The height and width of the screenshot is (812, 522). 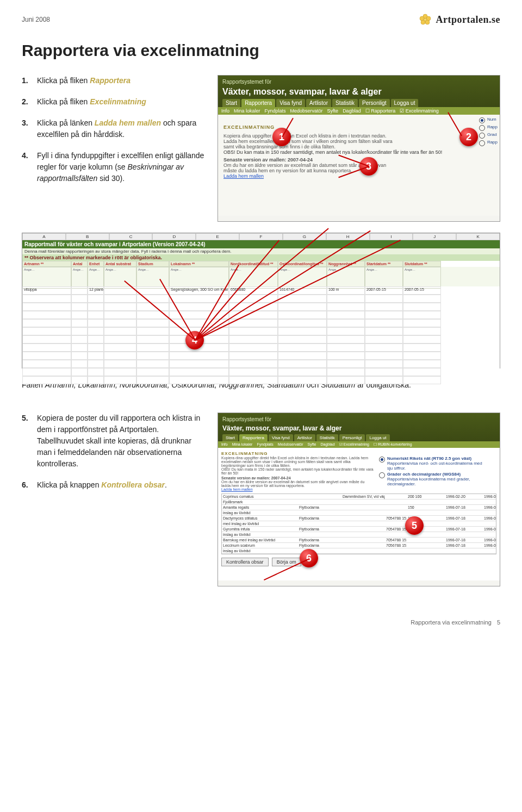 I want to click on flower-icon, so click(x=425, y=20).